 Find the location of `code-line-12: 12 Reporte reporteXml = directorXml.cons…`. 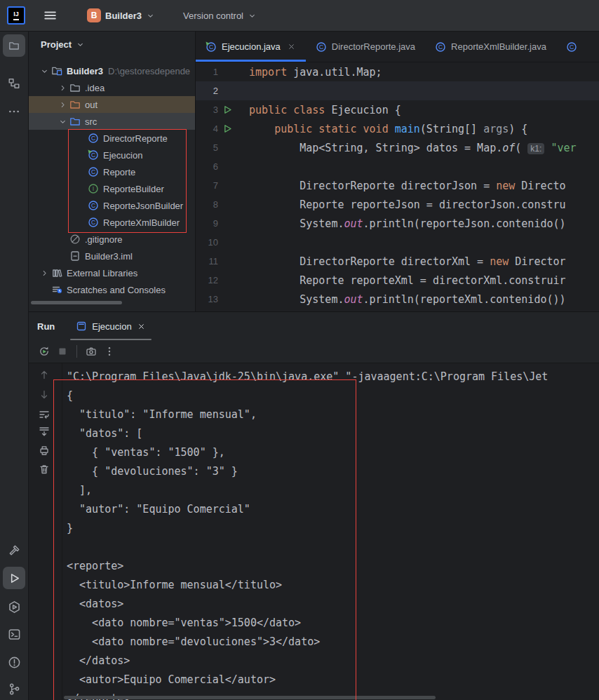

code-line-12: 12 Reporte reporteXml = directorXml.cons… is located at coordinates (397, 281).